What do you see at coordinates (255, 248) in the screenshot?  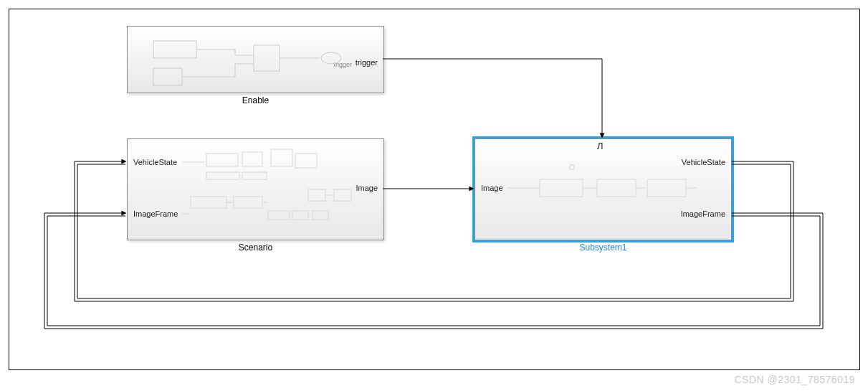 I see `block-scenario-label: Scenario` at bounding box center [255, 248].